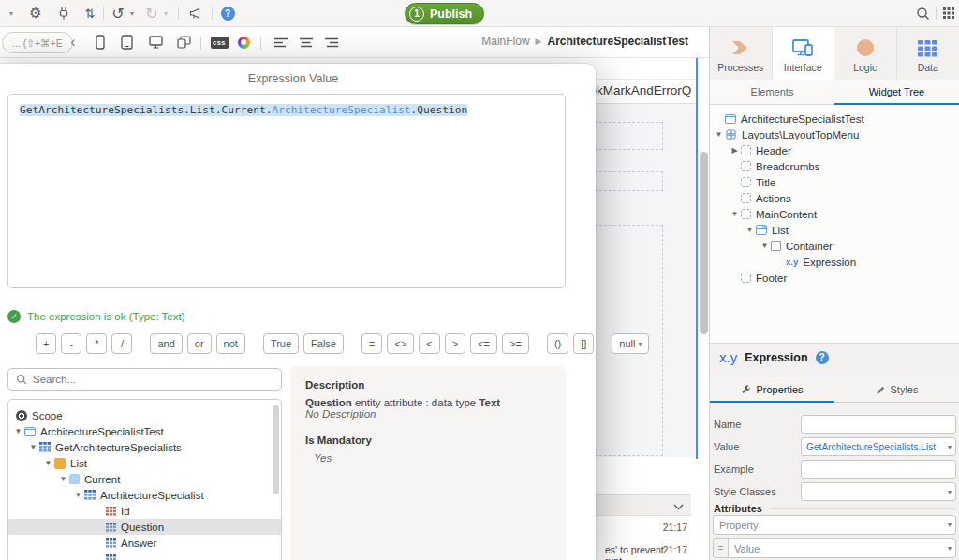 The width and height of the screenshot is (959, 560). What do you see at coordinates (166, 13) in the screenshot?
I see `redo-caret-icon: ▾` at bounding box center [166, 13].